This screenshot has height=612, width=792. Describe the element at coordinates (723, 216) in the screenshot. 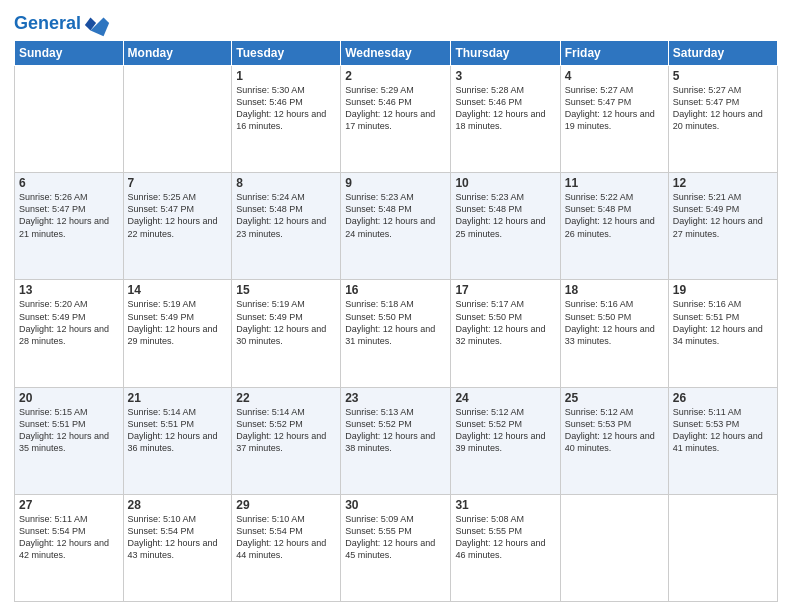

I see `day-info: Sunrise: 5:21 AM Sunset: 5:49 PM Dayligh…` at that location.